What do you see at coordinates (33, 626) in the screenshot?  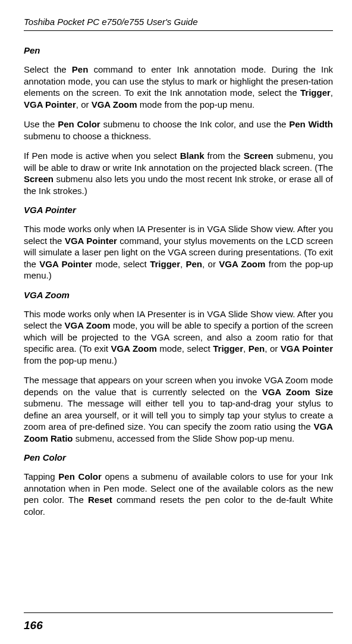 I see `page-number: 166` at bounding box center [33, 626].